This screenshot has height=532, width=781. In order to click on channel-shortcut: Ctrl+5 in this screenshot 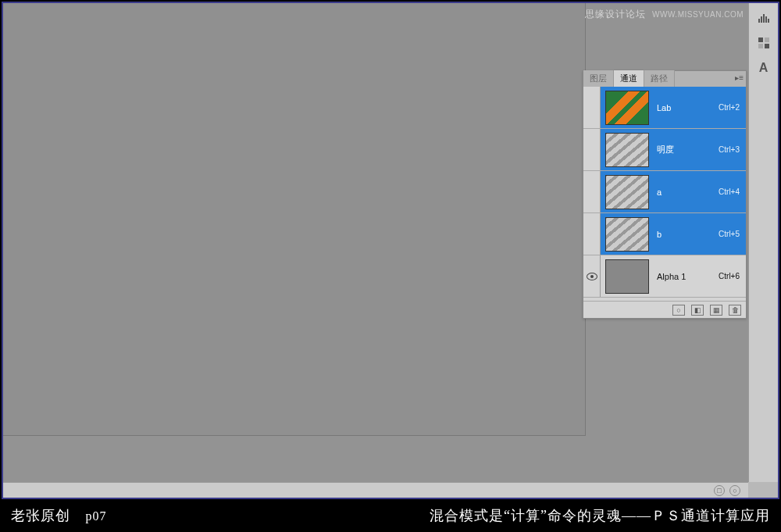, I will do `click(733, 234)`.